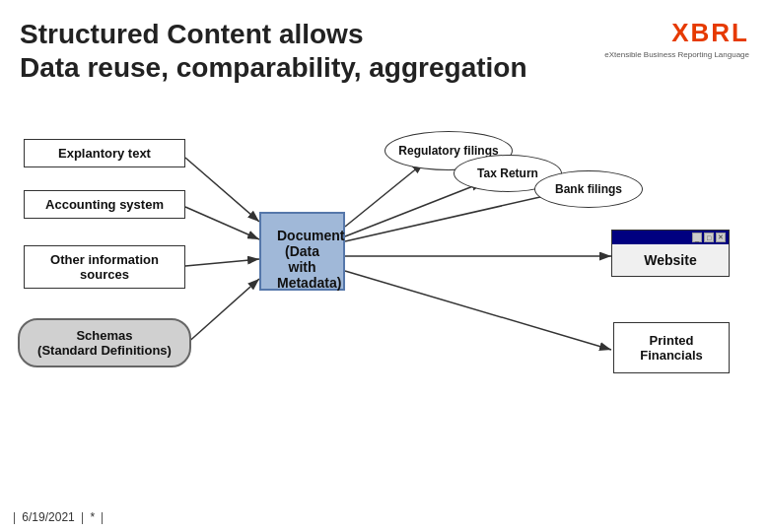 This screenshot has width=769, height=532. What do you see at coordinates (14, 518) in the screenshot?
I see `footer-divider1` at bounding box center [14, 518].